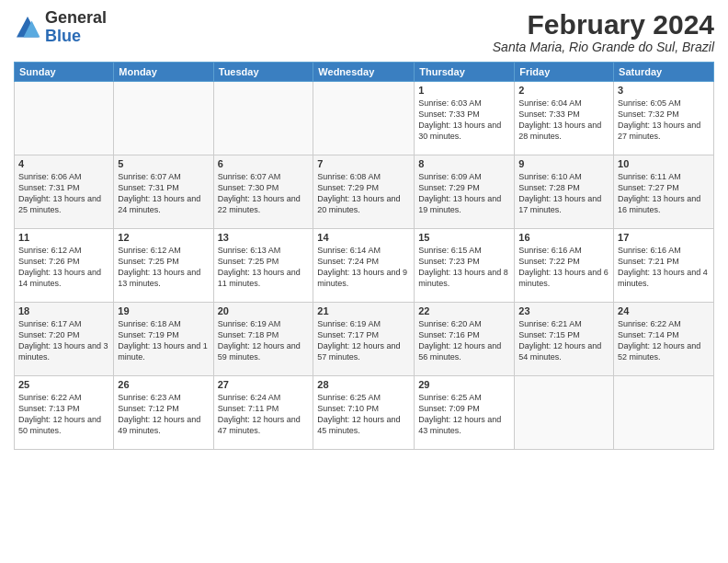 Image resolution: width=728 pixels, height=563 pixels. Describe the element at coordinates (664, 119) in the screenshot. I see `calendar-cell: 3Sunrise: 6:05 AM Sunset: 7:32 PM Daylig…` at that location.